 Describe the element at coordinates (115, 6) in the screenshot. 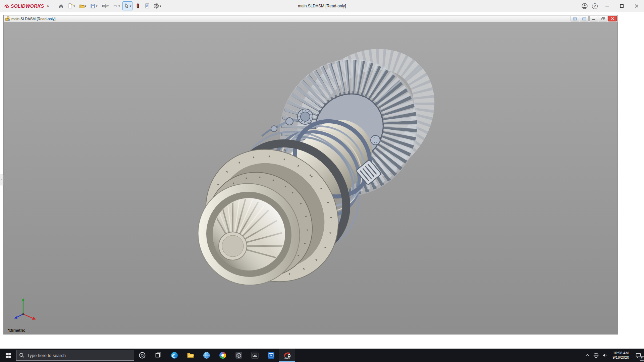

I see `undo-icon` at that location.